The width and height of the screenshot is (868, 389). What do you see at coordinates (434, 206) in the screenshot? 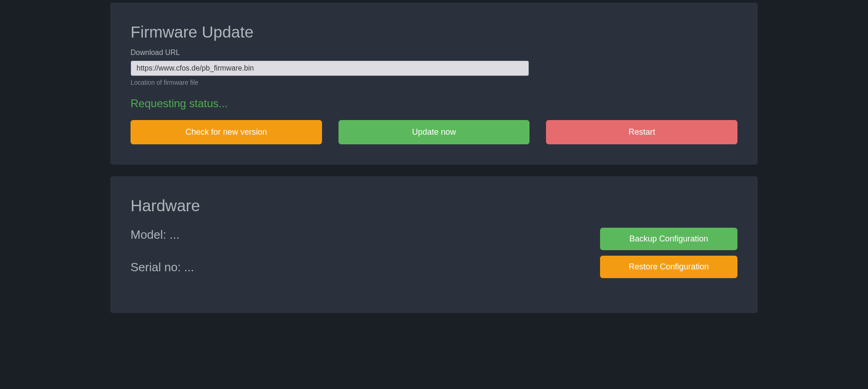
I see `hardware-title: Hardware` at bounding box center [434, 206].